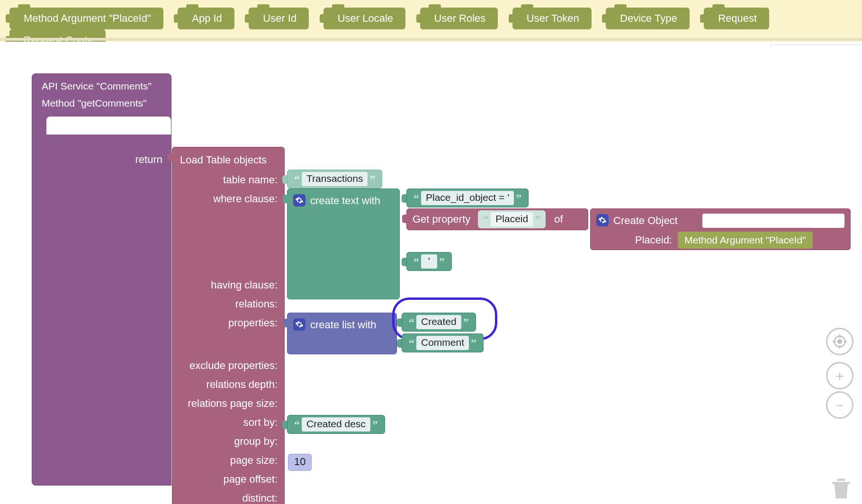 Image resolution: width=862 pixels, height=504 pixels. What do you see at coordinates (745, 240) in the screenshot?
I see `method-argument-placeid-inline: Method Argument "PlaceId"` at bounding box center [745, 240].